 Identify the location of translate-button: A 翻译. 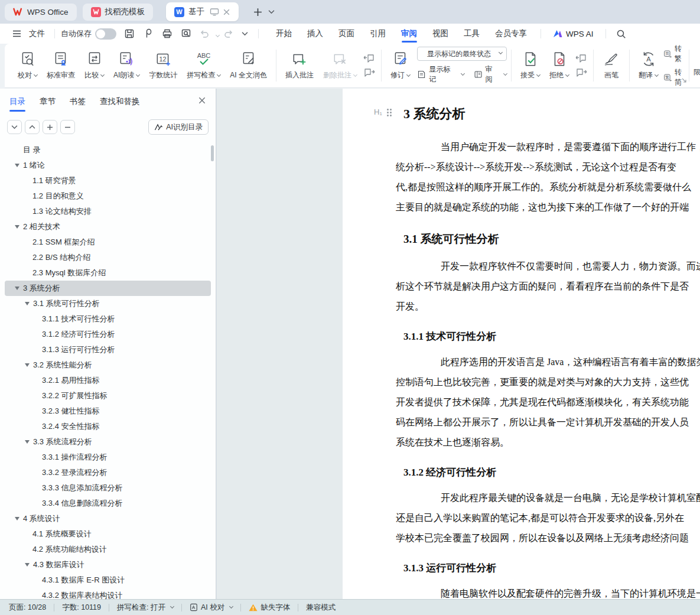
(649, 66).